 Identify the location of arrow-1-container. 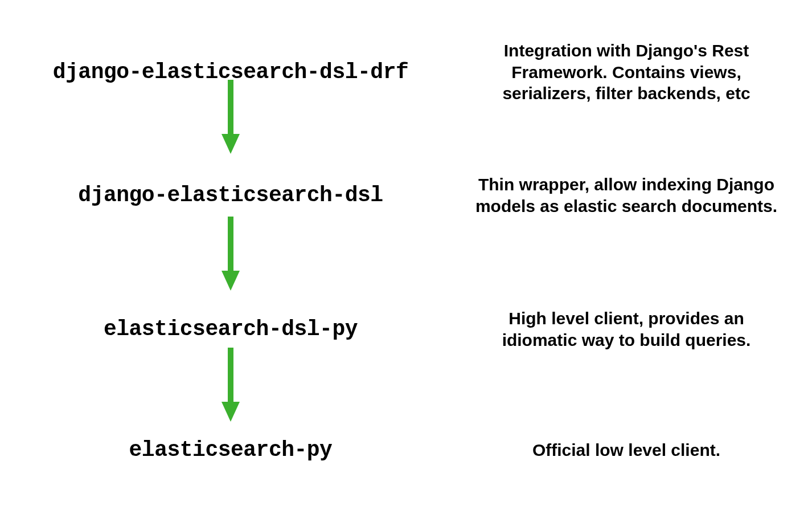
(231, 117).